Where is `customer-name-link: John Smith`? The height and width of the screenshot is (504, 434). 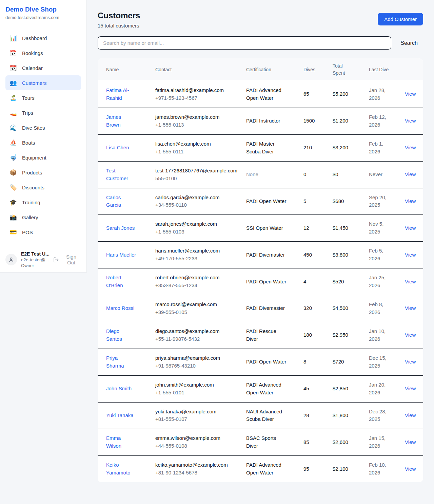 customer-name-link: John Smith is located at coordinates (119, 389).